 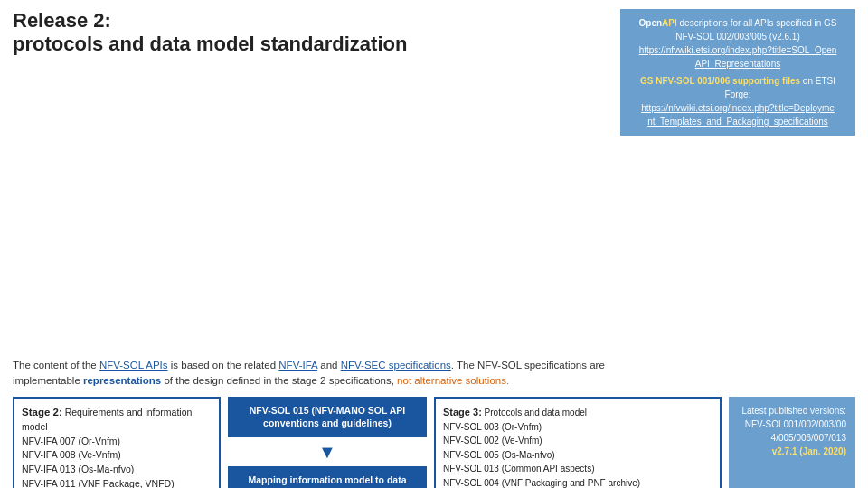 I want to click on left-column: Stage 2: Requirements and information mo…, so click(x=117, y=443).